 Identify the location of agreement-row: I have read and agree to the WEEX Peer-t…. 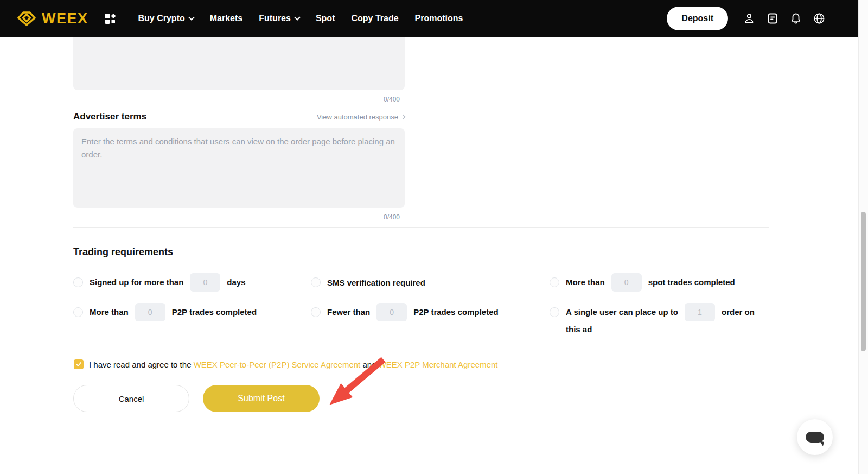
(286, 364).